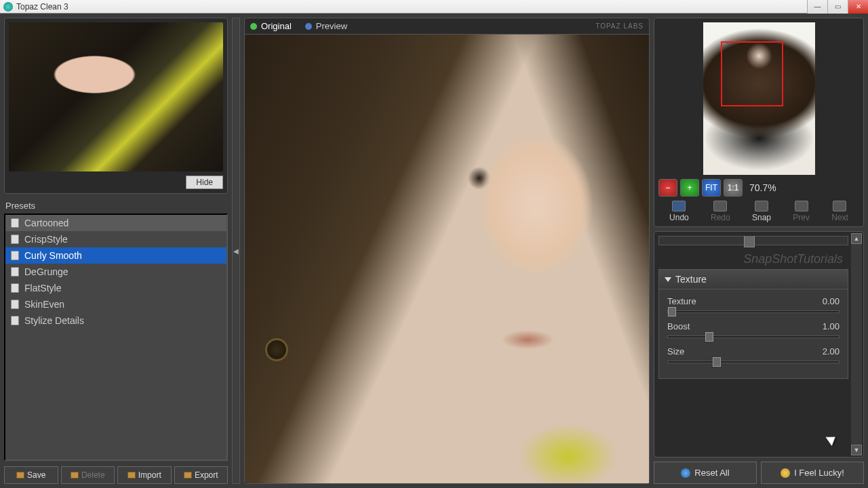  Describe the element at coordinates (817, 7) in the screenshot. I see `minimize-button: —` at that location.